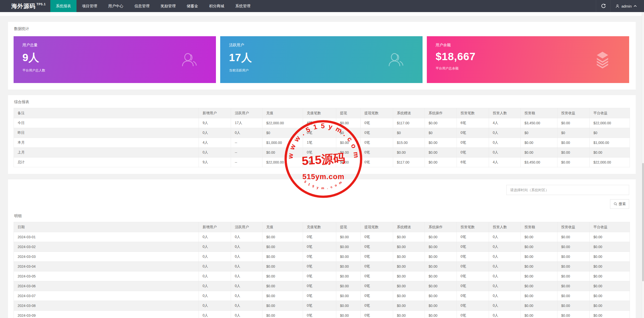  What do you see at coordinates (116, 6) in the screenshot?
I see `nav-item-用户中心: 用户中心` at bounding box center [116, 6].